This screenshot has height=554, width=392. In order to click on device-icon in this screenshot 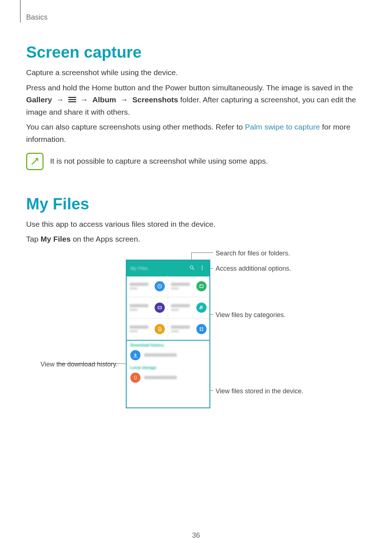, I will do `click(135, 378)`.